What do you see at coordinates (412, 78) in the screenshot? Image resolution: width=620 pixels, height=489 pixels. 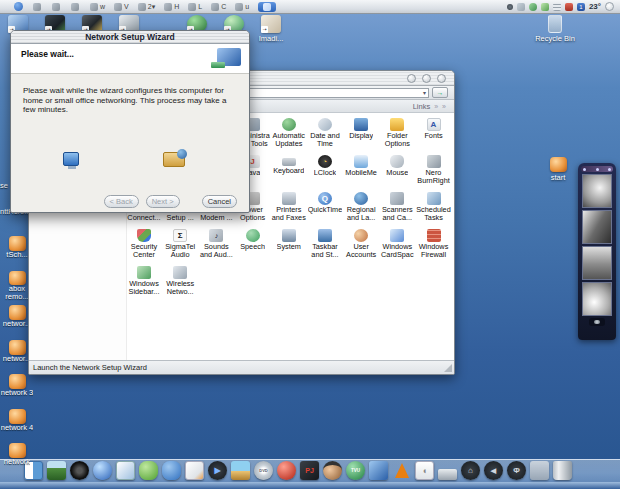 I see `close-icon` at bounding box center [412, 78].